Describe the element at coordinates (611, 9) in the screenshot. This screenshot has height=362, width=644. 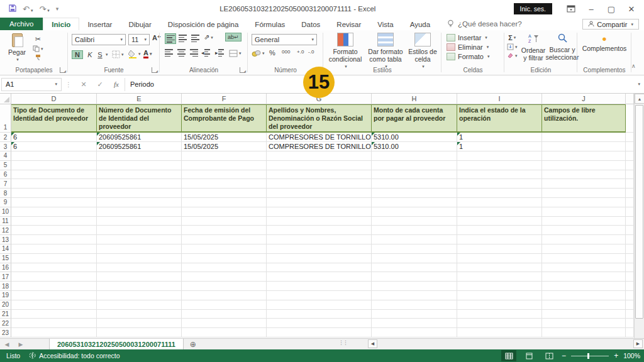
I see `restore-button: ▢` at that location.